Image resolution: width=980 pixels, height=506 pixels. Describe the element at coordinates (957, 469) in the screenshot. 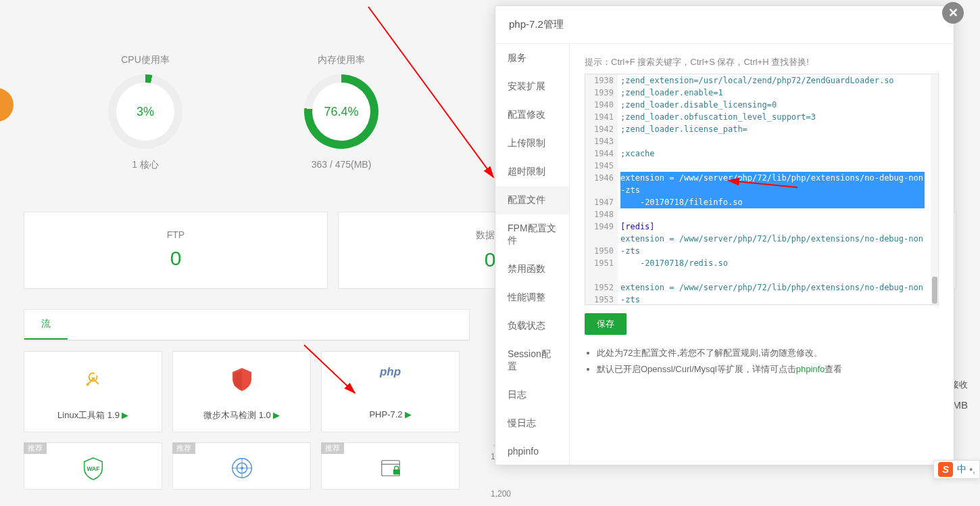

I see `ime-indicator: S 中 •,` at that location.